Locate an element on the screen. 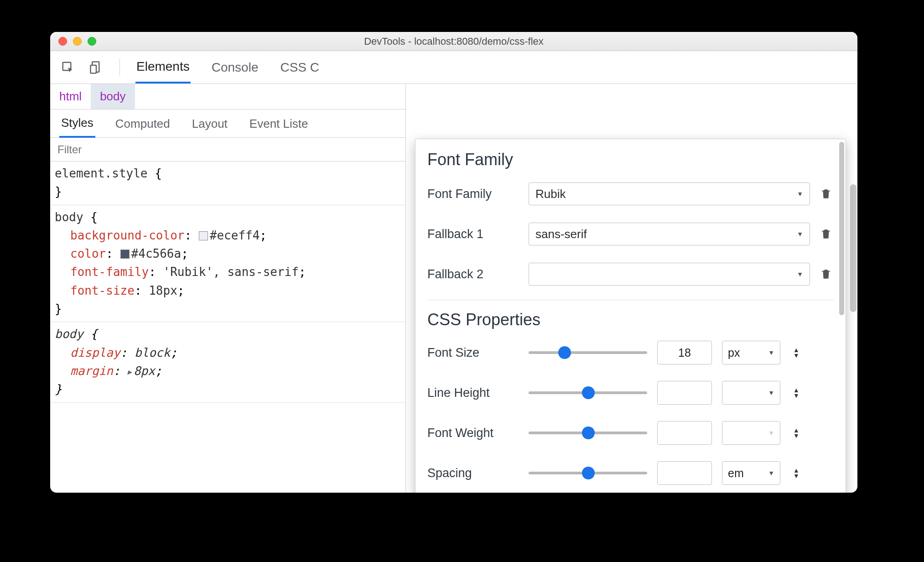 The width and height of the screenshot is (924, 562). spacing-row: Spacing em ▼ ▲ ▼ is located at coordinates (630, 473).